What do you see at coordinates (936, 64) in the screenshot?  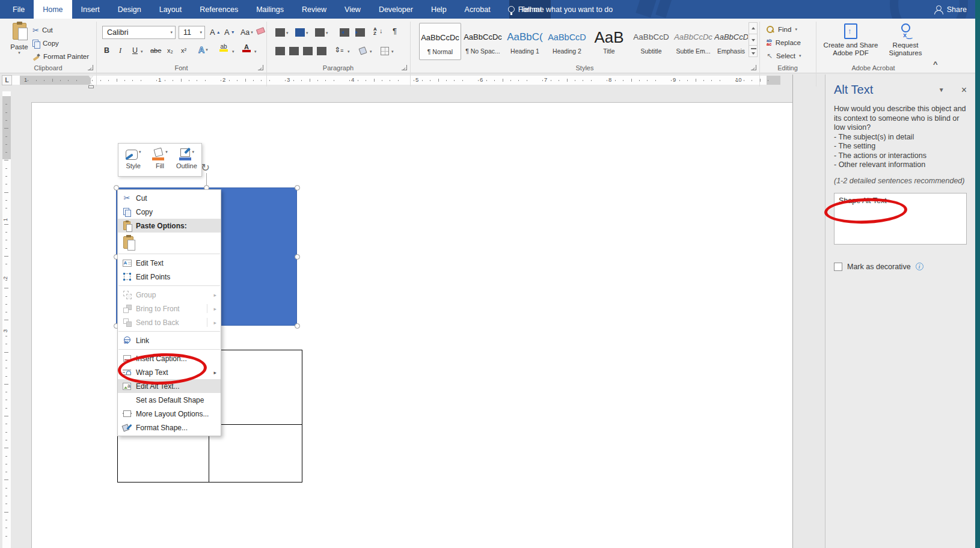 I see `collapse-ribbon-icon: ^` at bounding box center [936, 64].